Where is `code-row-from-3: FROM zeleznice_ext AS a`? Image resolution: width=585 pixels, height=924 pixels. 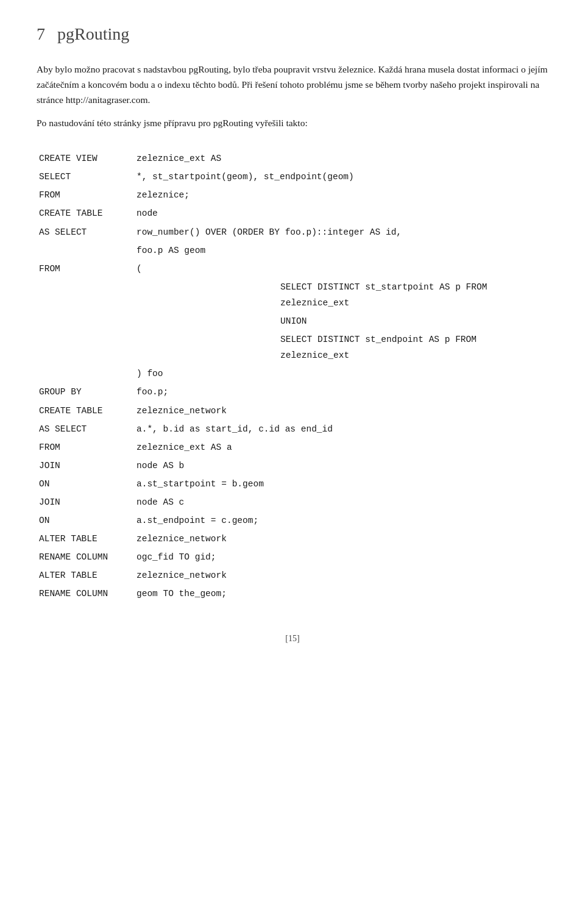 code-row-from-3: FROM zeleznice_ext AS a is located at coordinates (292, 447).